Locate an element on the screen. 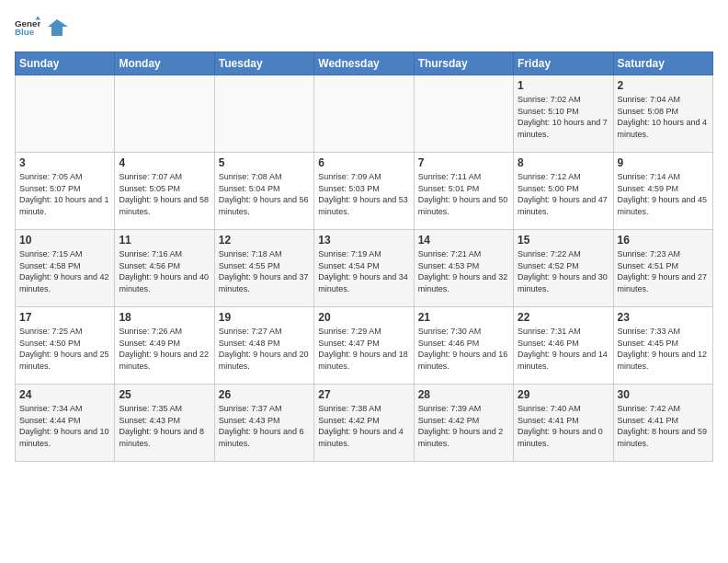 The height and width of the screenshot is (563, 728). day-number: 13 is located at coordinates (364, 240).